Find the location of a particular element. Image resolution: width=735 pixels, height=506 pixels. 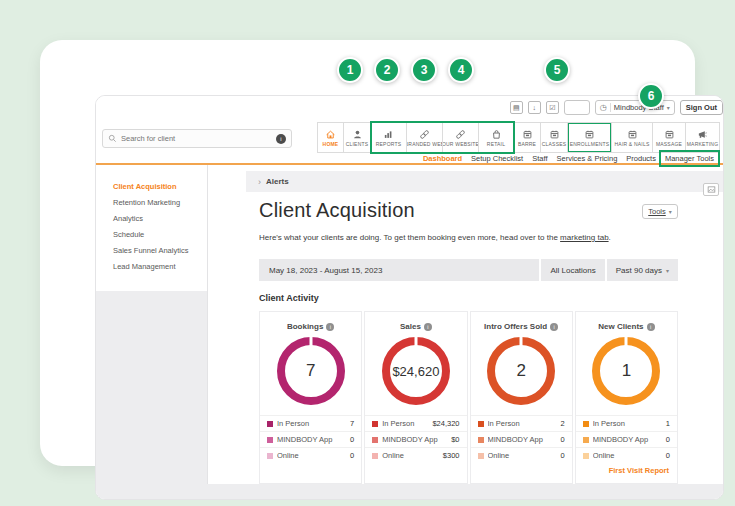

period-filter-dropdown: Past 90 days ▾ is located at coordinates (642, 270).